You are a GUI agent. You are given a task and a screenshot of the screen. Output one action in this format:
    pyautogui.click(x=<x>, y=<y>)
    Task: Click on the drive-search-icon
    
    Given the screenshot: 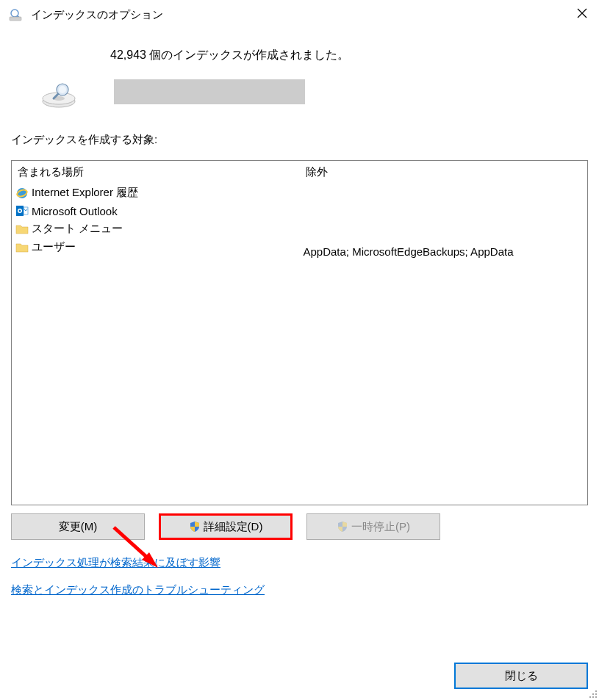 What is the action you would take?
    pyautogui.click(x=59, y=95)
    